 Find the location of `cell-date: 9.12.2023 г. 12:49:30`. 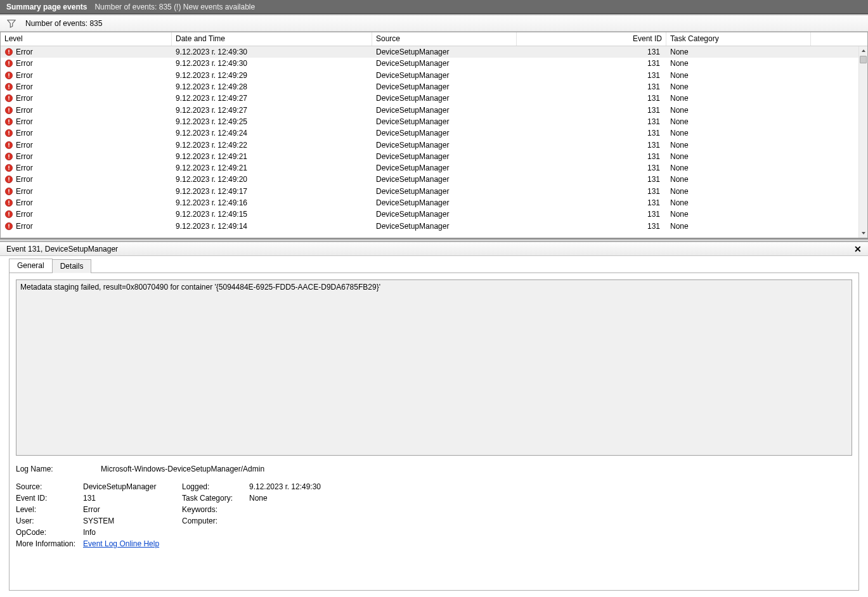

cell-date: 9.12.2023 г. 12:49:30 is located at coordinates (272, 63).